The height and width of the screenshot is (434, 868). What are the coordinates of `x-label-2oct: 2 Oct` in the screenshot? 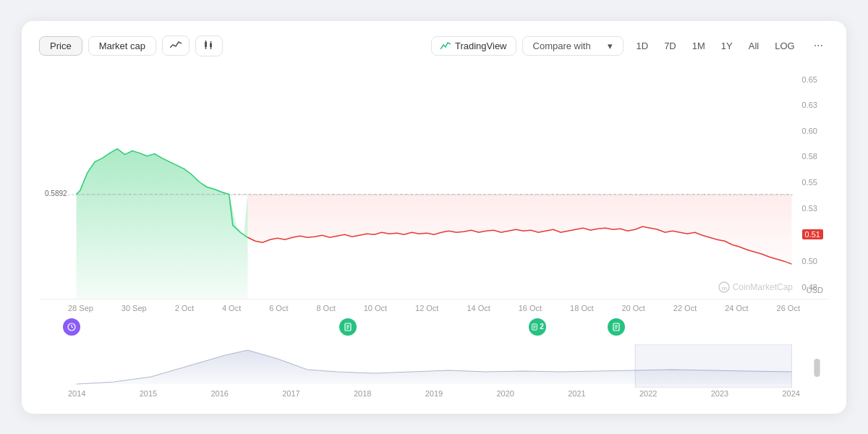 It's located at (184, 308).